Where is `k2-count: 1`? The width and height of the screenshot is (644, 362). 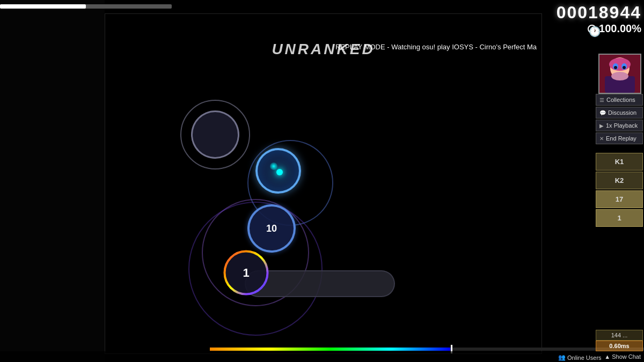
k2-count: 1 is located at coordinates (619, 218).